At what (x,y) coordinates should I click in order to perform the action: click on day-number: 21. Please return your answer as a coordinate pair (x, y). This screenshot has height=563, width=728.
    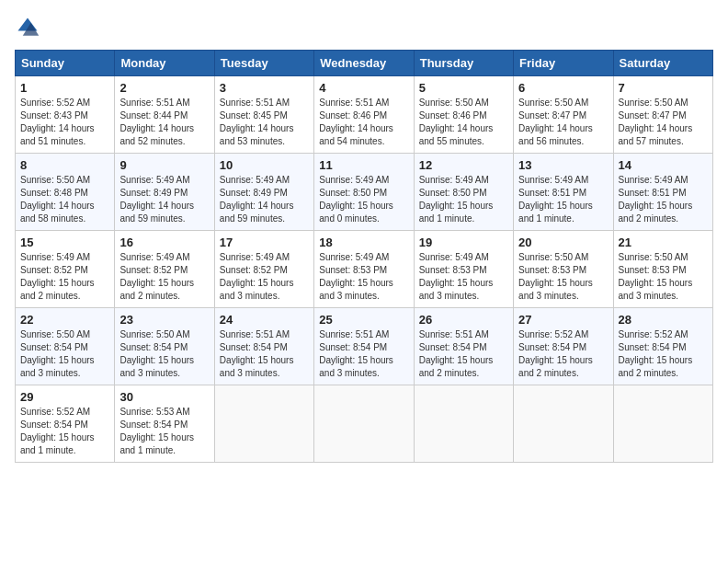
    Looking at the image, I should click on (664, 243).